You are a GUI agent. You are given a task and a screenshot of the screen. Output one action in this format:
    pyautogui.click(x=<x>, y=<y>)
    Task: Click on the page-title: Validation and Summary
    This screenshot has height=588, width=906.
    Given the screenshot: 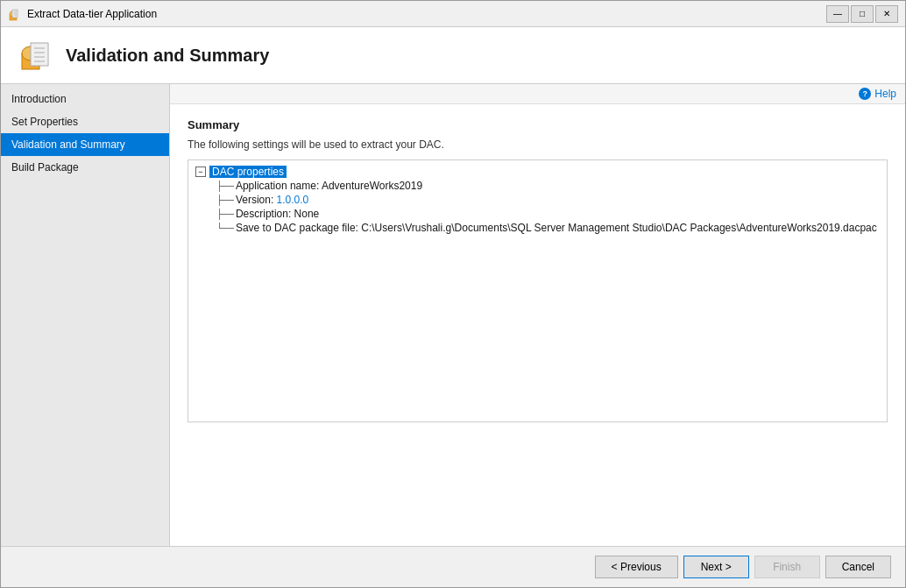 What is the action you would take?
    pyautogui.click(x=167, y=56)
    